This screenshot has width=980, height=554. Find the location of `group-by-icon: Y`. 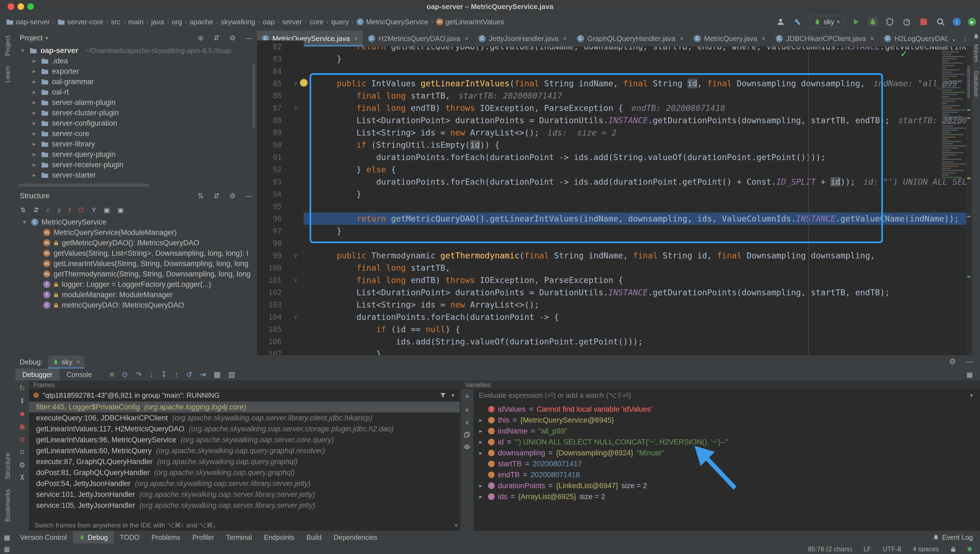

group-by-icon: Y is located at coordinates (94, 210).